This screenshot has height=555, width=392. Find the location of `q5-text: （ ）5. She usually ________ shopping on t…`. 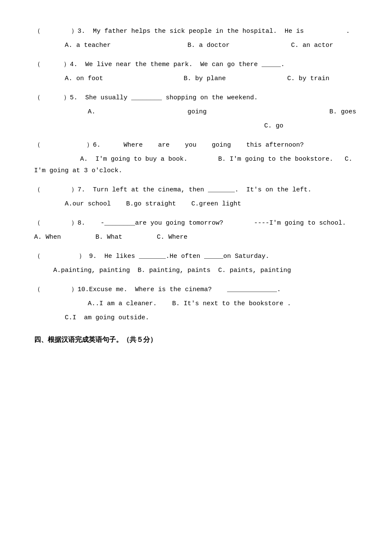

q5-text: （ ）5. She usually ________ shopping on t… is located at coordinates (200, 98).